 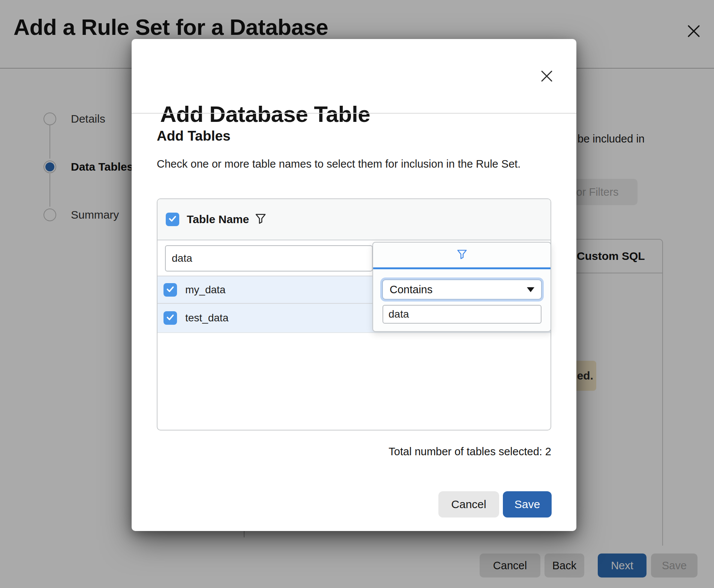 I want to click on column-header-table-name: Table Name, so click(x=218, y=219).